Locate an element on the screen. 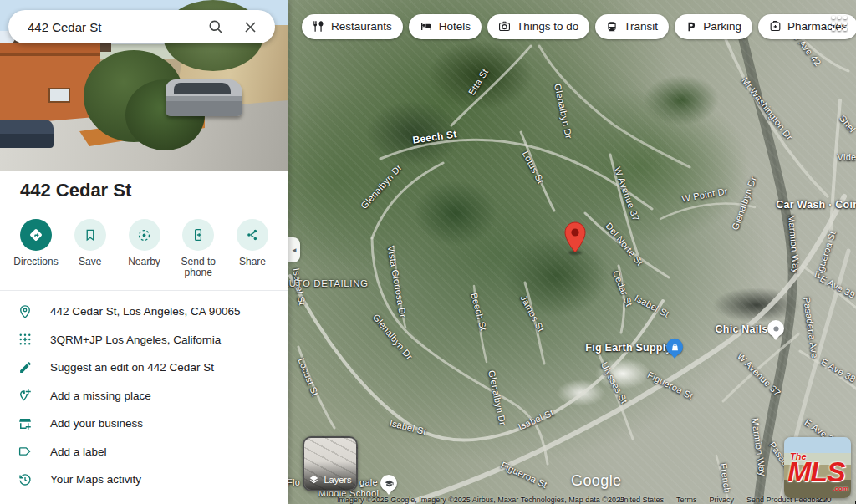  photo-house-window is located at coordinates (59, 95).